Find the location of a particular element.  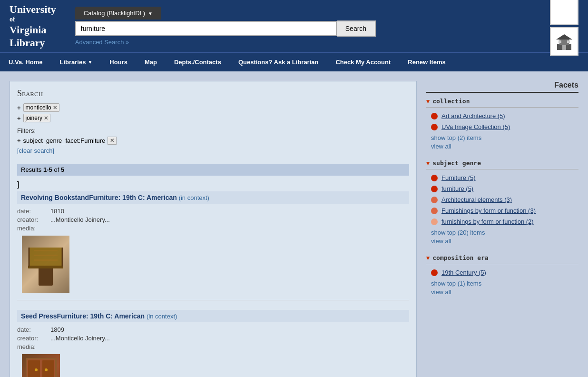

facet-section-subject: ▼ subject genre Furniture (5) furniture … is located at coordinates (502, 202).